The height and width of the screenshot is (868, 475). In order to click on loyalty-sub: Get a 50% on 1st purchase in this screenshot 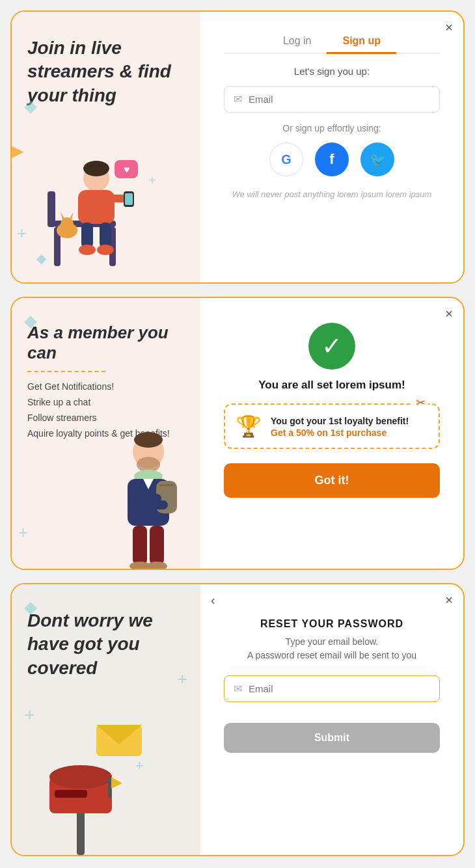, I will do `click(340, 433)`.